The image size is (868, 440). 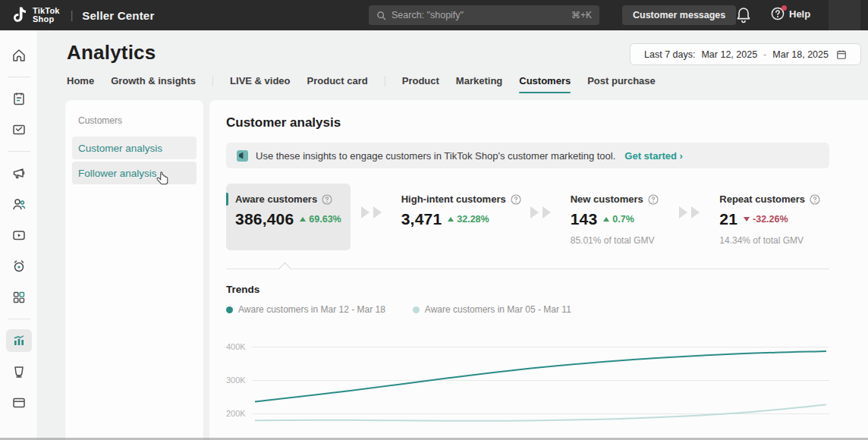 What do you see at coordinates (19, 297) in the screenshot?
I see `rail-apps-grid-icon` at bounding box center [19, 297].